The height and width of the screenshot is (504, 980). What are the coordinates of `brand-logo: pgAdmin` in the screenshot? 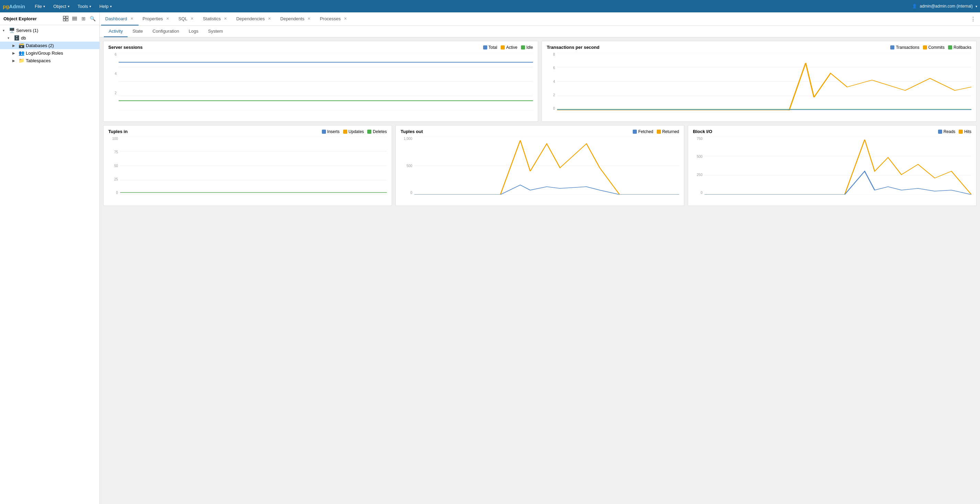 It's located at (14, 6).